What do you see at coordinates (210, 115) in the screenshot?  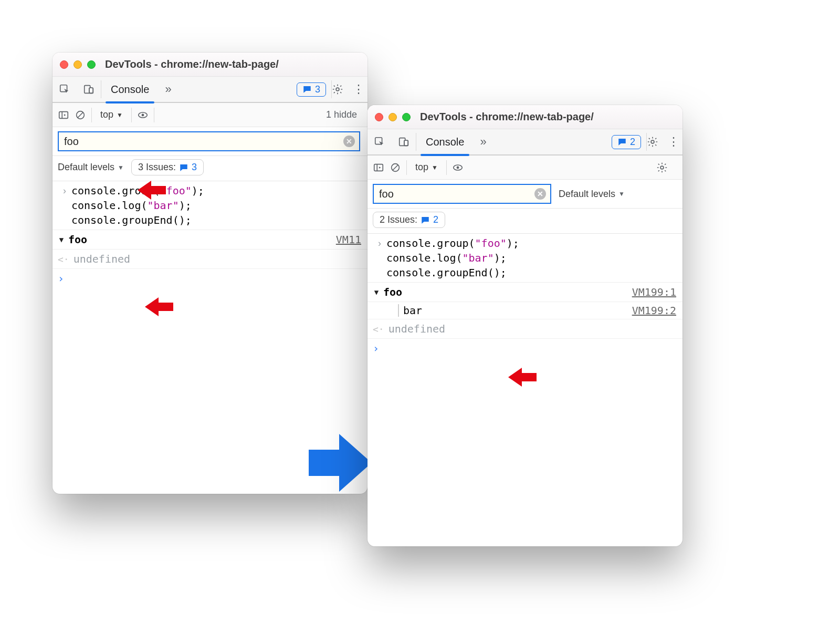 I see `console-context-row: top ▼ 1 hidde` at bounding box center [210, 115].